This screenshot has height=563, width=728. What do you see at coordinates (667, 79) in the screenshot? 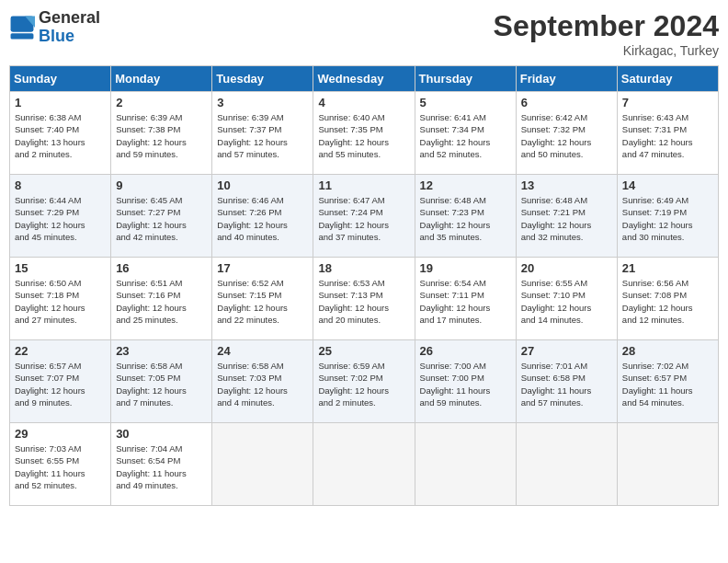
I see `col-saturday: Saturday` at bounding box center [667, 79].